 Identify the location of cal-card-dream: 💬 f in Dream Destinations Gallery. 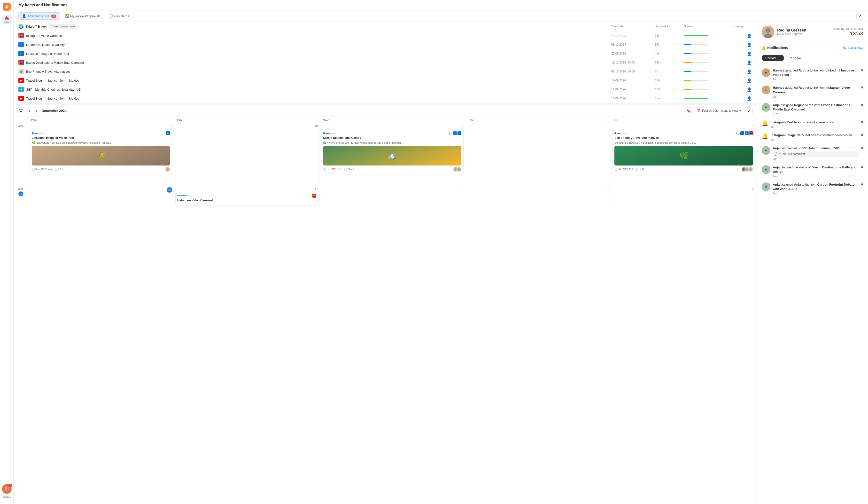
(392, 152).